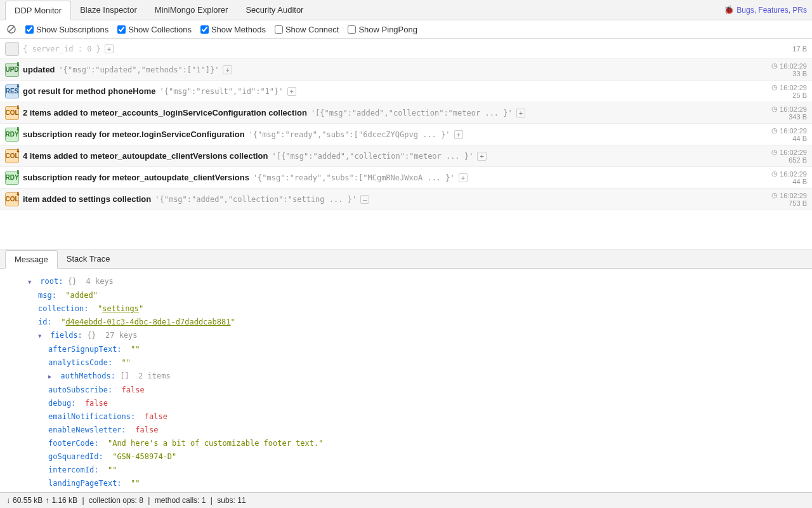 The image size is (812, 508). I want to click on tab-ddp-monitor: DDP Monitor, so click(38, 10).